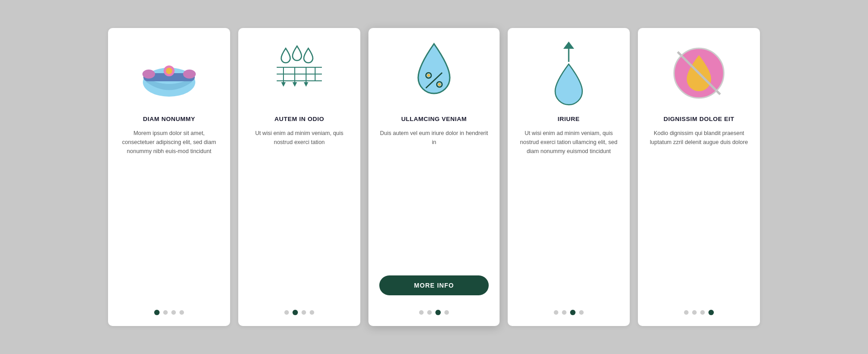  What do you see at coordinates (434, 73) in the screenshot?
I see `humidity-icon` at bounding box center [434, 73].